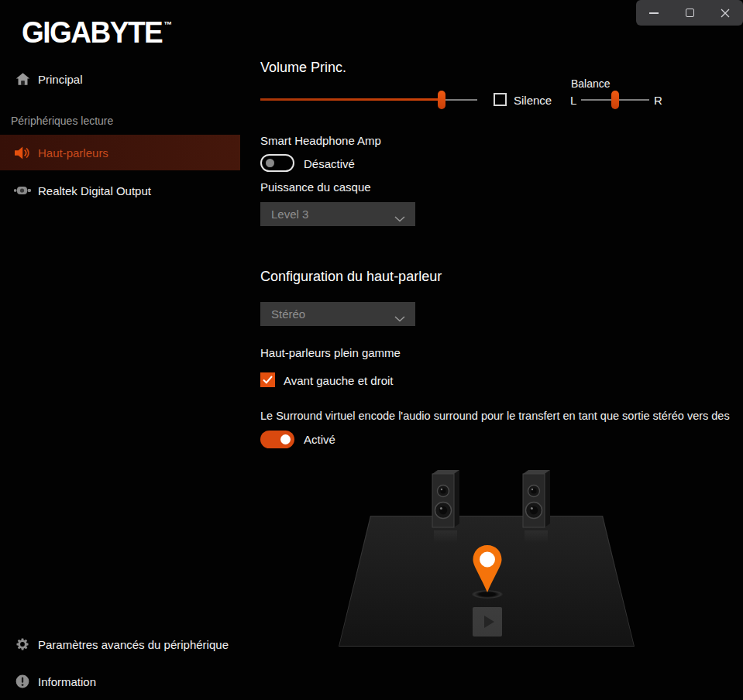  Describe the element at coordinates (120, 79) in the screenshot. I see `sidebar-item-principal: Principal` at that location.